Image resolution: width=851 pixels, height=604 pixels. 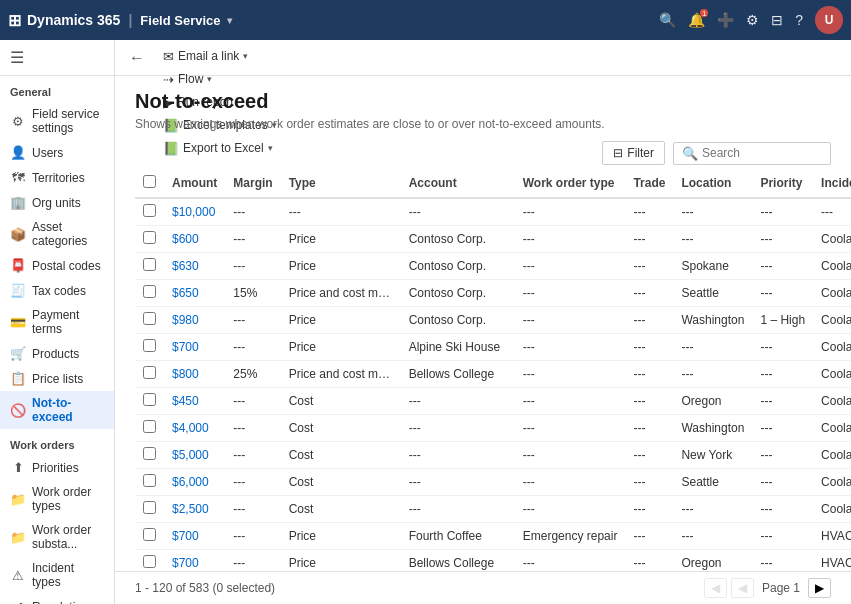 I want to click on cell-amount-8: $4,000, so click(x=194, y=428).